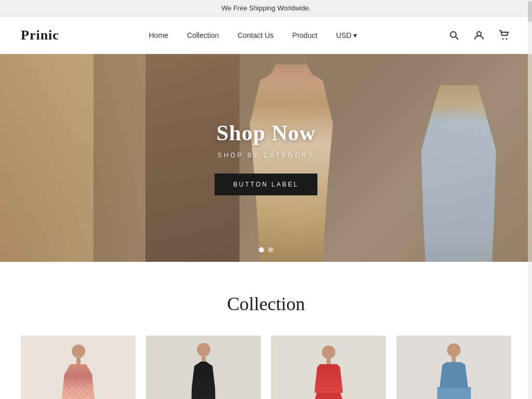  What do you see at coordinates (266, 367) in the screenshot?
I see `product-grid` at bounding box center [266, 367].